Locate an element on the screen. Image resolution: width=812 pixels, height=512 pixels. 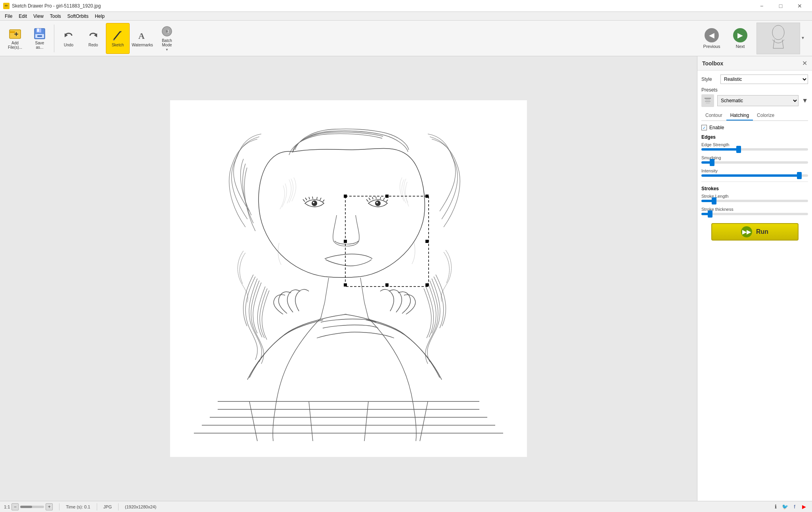
presets-select: Schematic Default Soft Hard is located at coordinates (758, 101).